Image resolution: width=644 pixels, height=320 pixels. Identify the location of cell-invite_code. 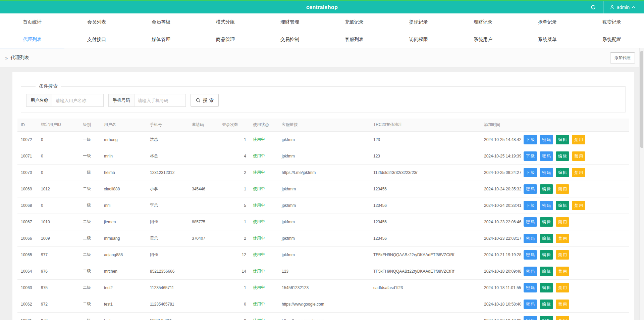
(204, 271).